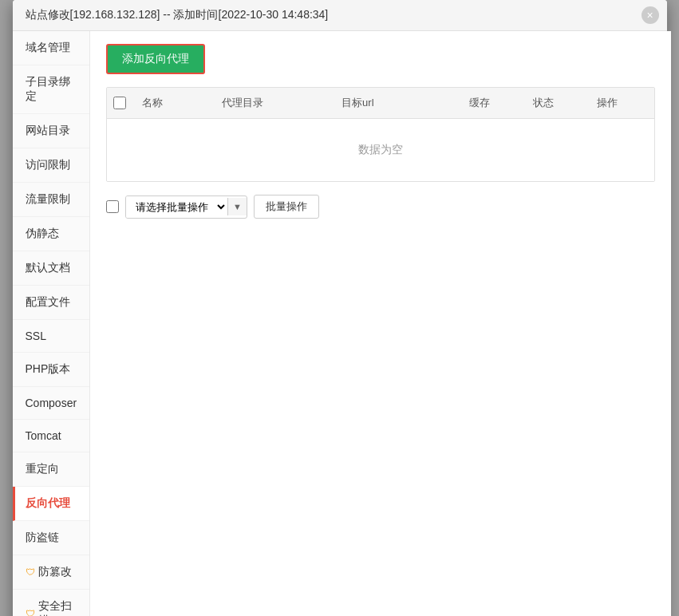 The width and height of the screenshot is (679, 616). I want to click on modal-header: 站点修改[192.168.132.128] -- 添加时间[2022-10-30…, so click(340, 16).